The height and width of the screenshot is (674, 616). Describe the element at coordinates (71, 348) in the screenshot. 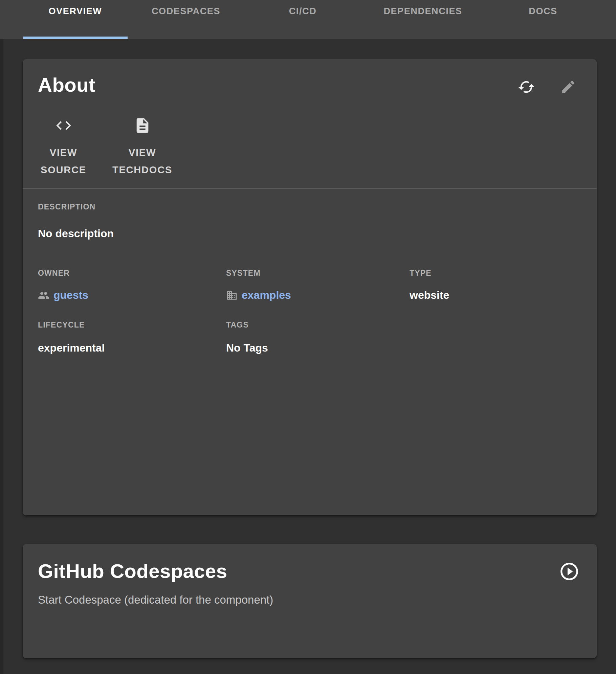

I see `lifecycle-value: experimental` at that location.